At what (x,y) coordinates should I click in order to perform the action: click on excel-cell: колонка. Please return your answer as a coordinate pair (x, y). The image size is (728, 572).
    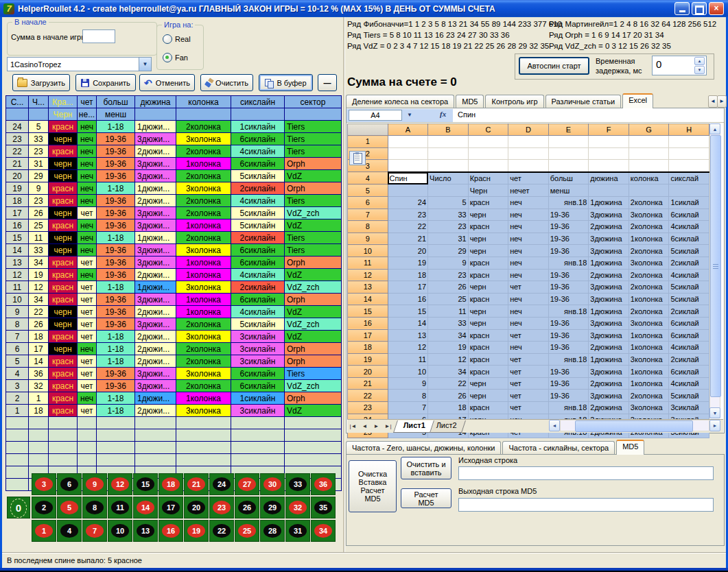
    Looking at the image, I should click on (649, 178).